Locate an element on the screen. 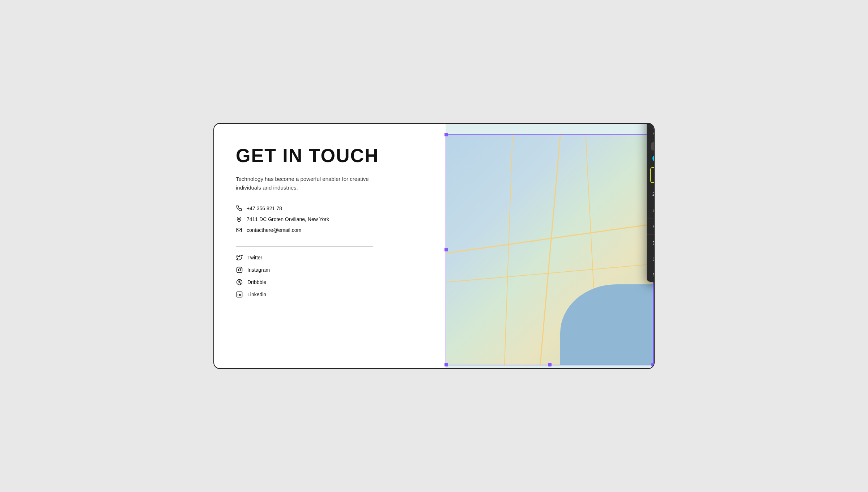 The image size is (868, 492). editor-panel: 100 % Height 1200 px Map ••• Map › Map O… is located at coordinates (651, 203).